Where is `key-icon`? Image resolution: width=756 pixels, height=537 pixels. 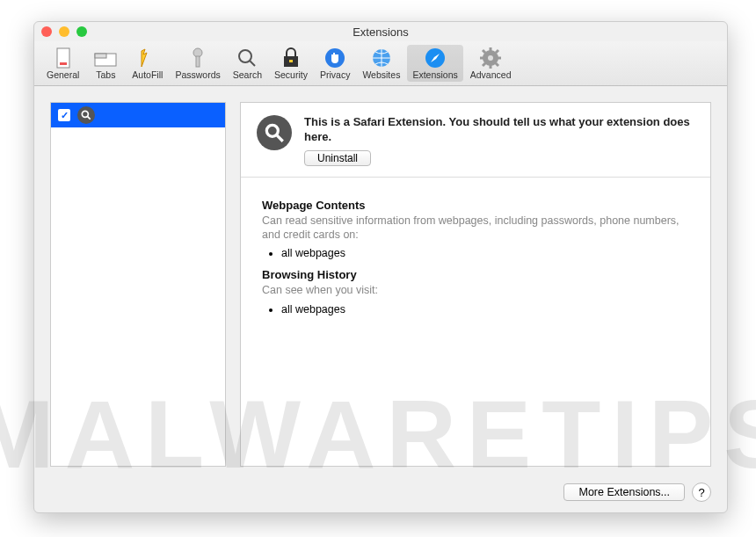
key-icon is located at coordinates (198, 58).